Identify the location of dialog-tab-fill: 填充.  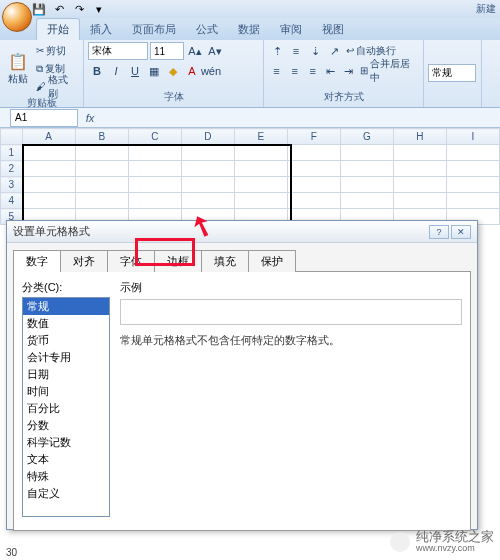
(225, 261).